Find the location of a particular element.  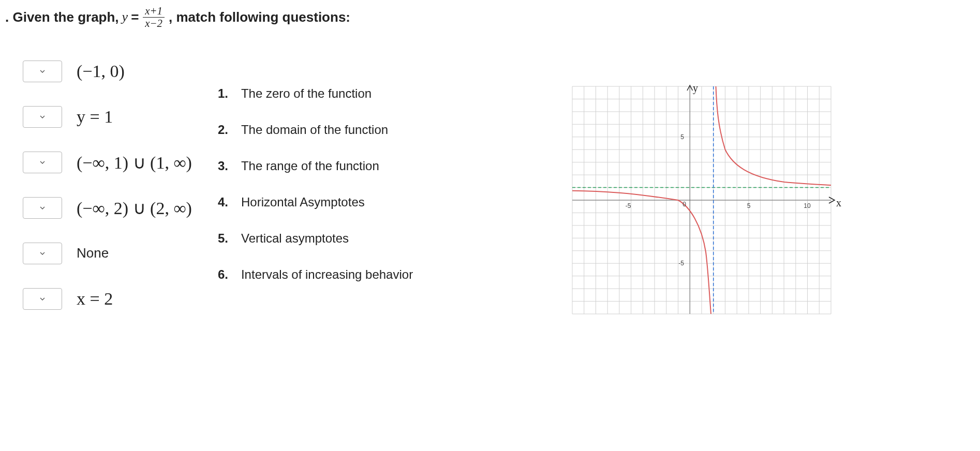

answer-row-4: None is located at coordinates (108, 253).